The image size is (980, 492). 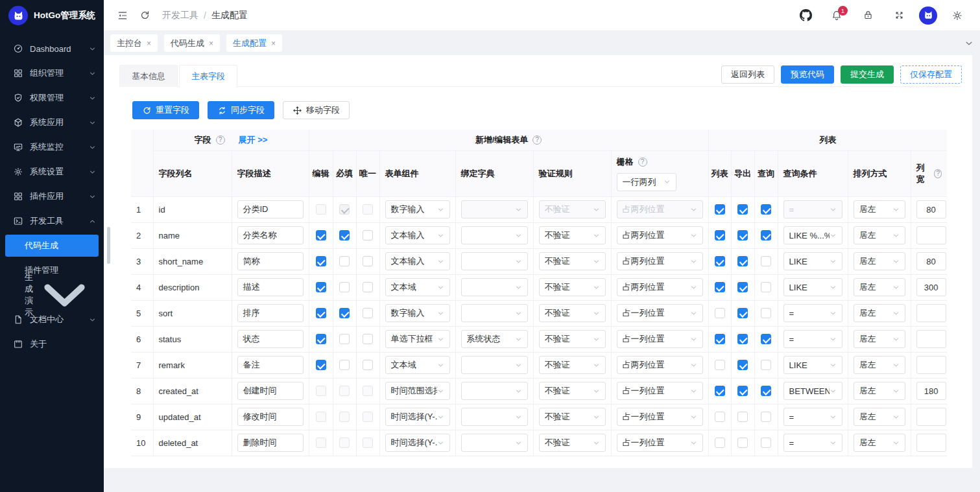 I want to click on grid-layout-select: 一行两列, so click(x=647, y=182).